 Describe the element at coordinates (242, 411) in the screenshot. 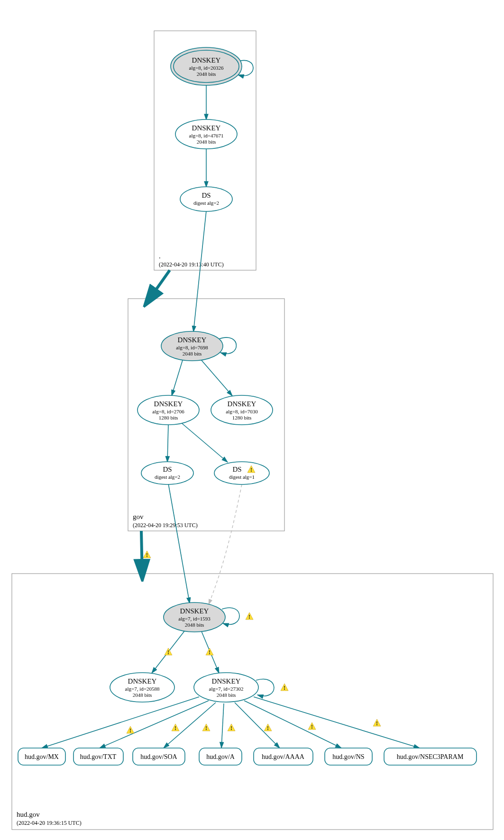

I see `node-sub: alg=8, id=7030` at that location.